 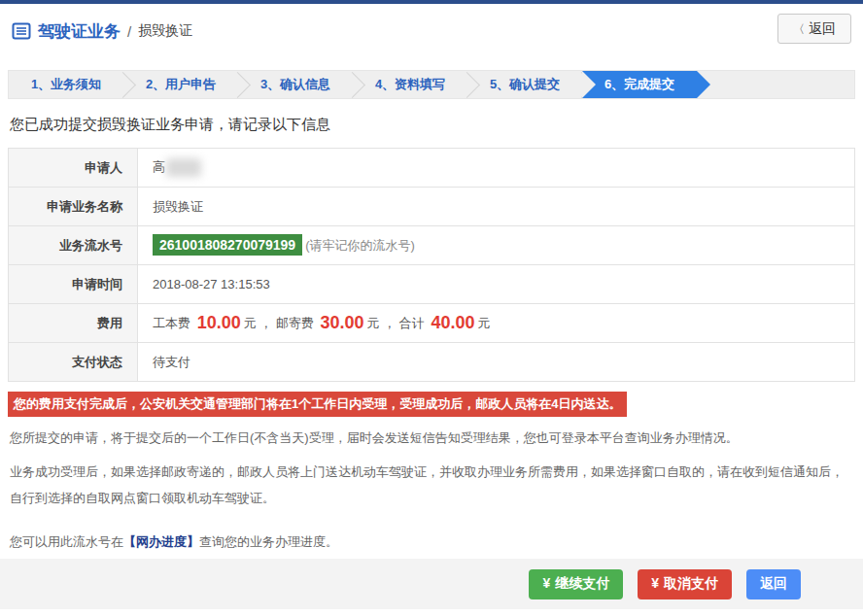 I want to click on footer-action-bar: ¥继续支付 ¥取消支付 返回, so click(x=432, y=584).